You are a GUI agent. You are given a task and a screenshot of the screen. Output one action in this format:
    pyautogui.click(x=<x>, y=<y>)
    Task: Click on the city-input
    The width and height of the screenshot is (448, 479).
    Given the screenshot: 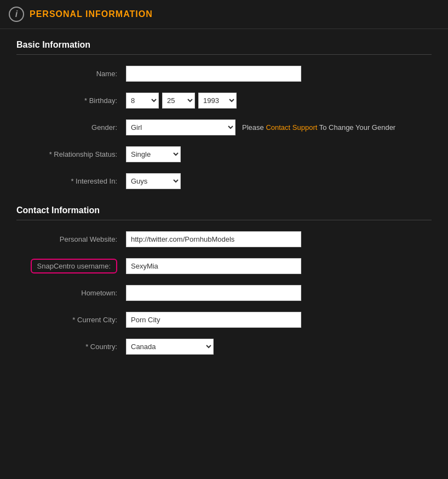 What is the action you would take?
    pyautogui.click(x=214, y=320)
    